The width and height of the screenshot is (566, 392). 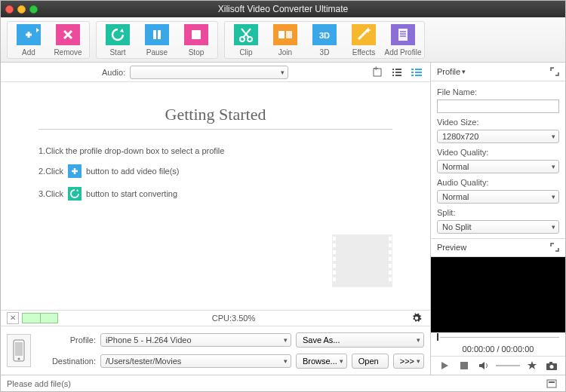 I want to click on filename-input, so click(x=498, y=106).